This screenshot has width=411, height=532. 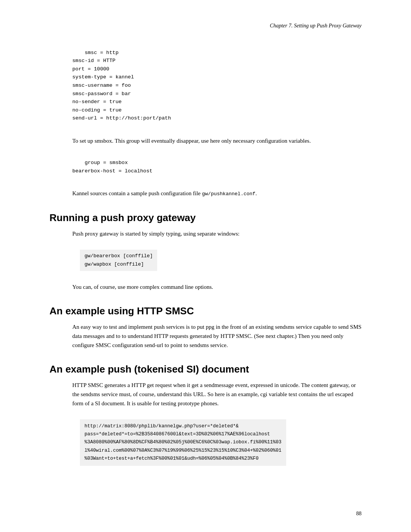 What do you see at coordinates (206, 26) in the screenshot?
I see `chapter-header: Chapter 7. Setting up Push Proxy Gateway` at bounding box center [206, 26].